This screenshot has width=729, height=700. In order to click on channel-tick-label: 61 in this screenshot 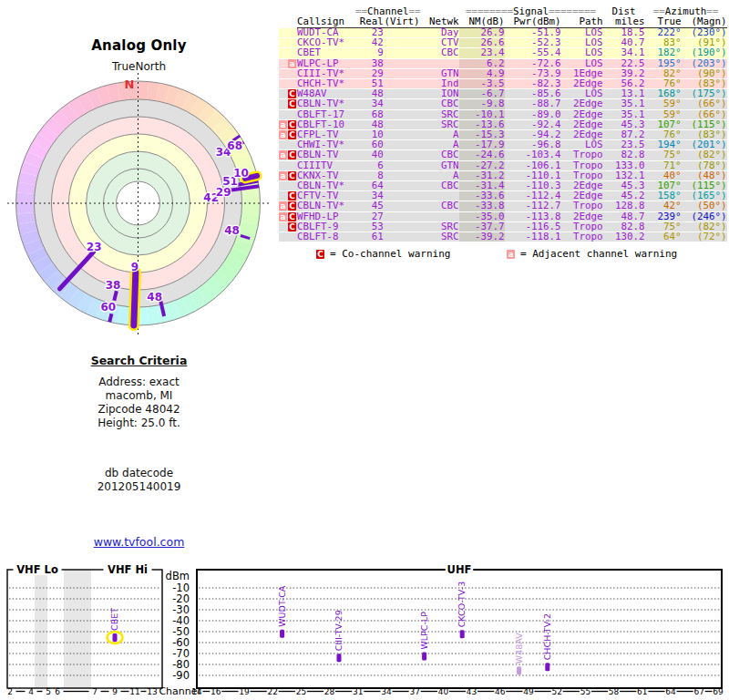, I will do `click(642, 692)`.